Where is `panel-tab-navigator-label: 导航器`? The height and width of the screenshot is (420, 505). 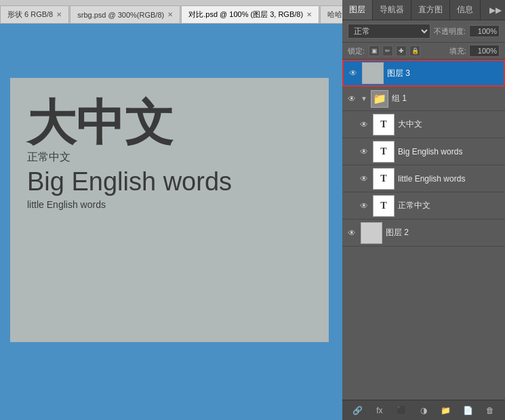 panel-tab-navigator-label: 导航器 is located at coordinates (392, 9).